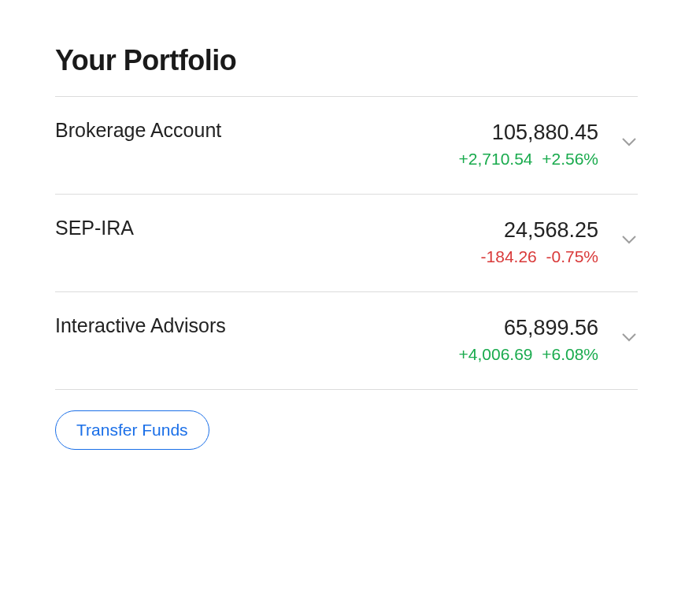  Describe the element at coordinates (140, 326) in the screenshot. I see `account-name: Interactive Advisors` at that location.